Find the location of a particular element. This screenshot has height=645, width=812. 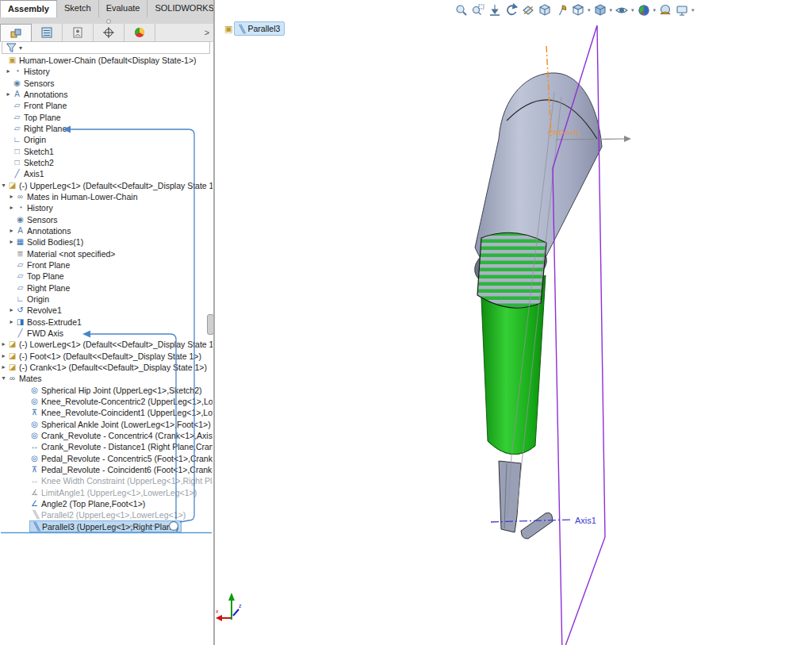

material-icon: ≣ is located at coordinates (21, 254).